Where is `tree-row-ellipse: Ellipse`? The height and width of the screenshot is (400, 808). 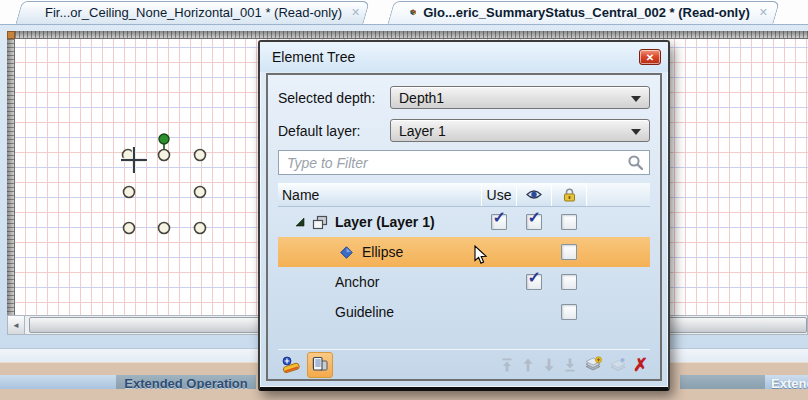
tree-row-ellipse: Ellipse is located at coordinates (464, 252).